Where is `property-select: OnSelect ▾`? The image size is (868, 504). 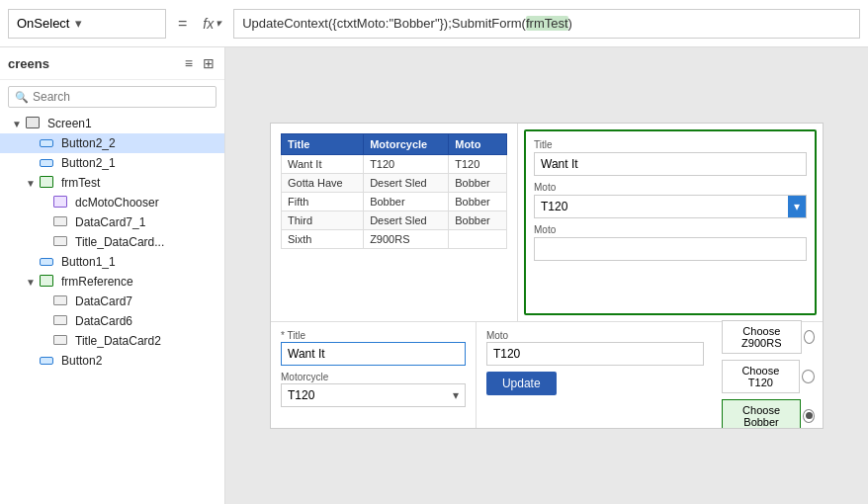
property-select: OnSelect ▾ is located at coordinates (87, 24).